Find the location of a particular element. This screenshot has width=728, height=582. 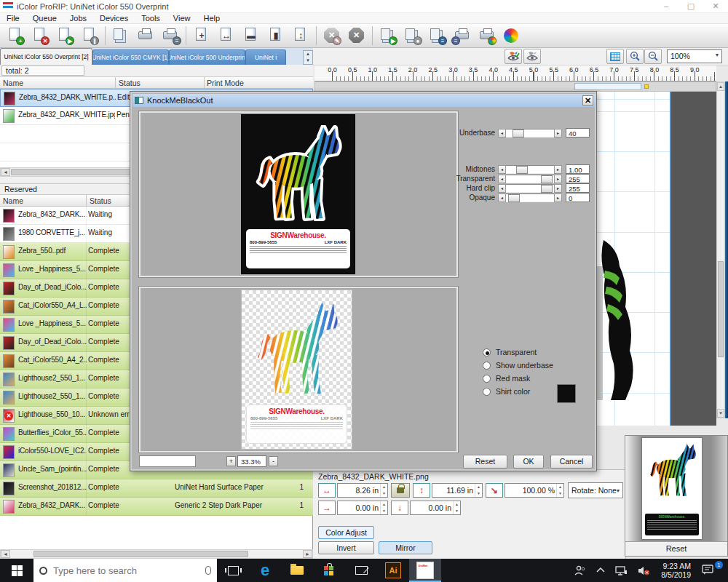

reserved-row: Screenshot_201812... Complete UniNet Har… is located at coordinates (157, 489).